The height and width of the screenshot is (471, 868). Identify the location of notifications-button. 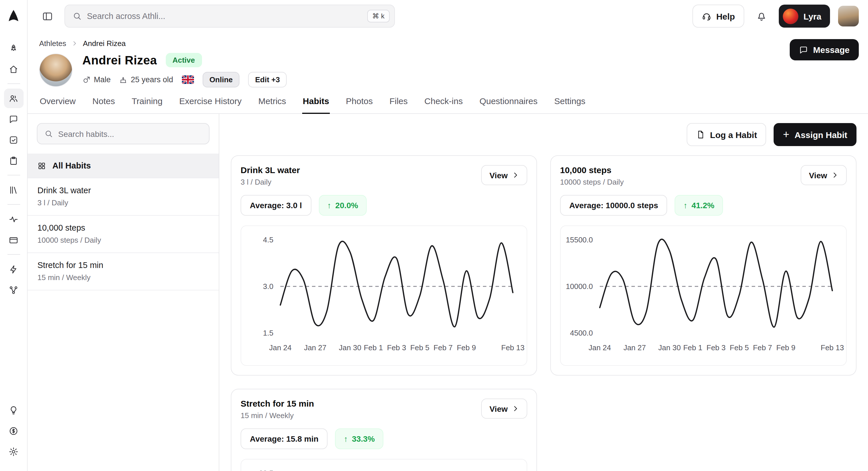
(762, 16).